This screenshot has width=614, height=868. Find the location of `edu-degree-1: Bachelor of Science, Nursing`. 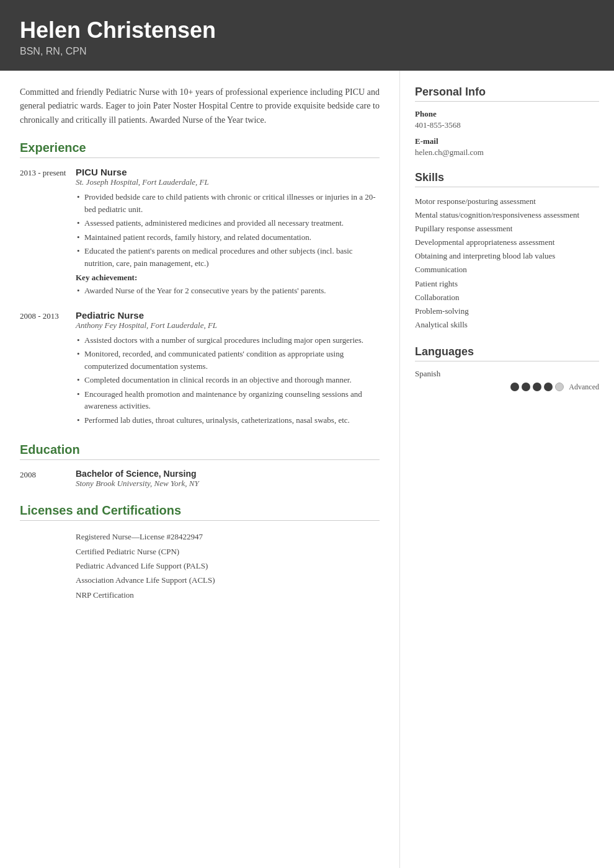

edu-degree-1: Bachelor of Science, Nursing is located at coordinates (138, 474).